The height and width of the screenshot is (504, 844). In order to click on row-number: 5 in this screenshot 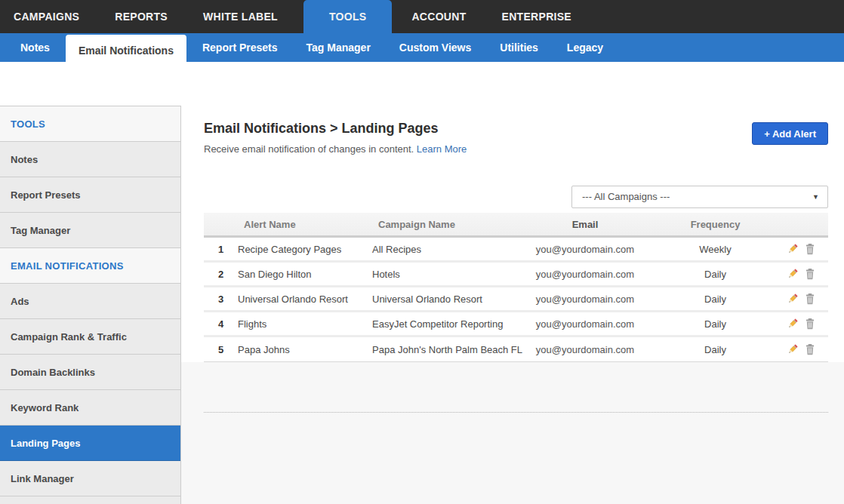, I will do `click(220, 350)`.